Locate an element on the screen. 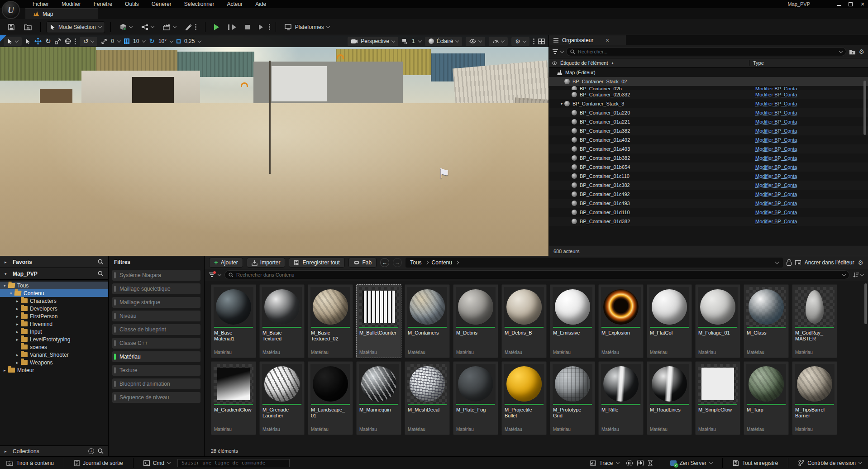 This screenshot has height=469, width=868. back-button: ← is located at coordinates (385, 263).